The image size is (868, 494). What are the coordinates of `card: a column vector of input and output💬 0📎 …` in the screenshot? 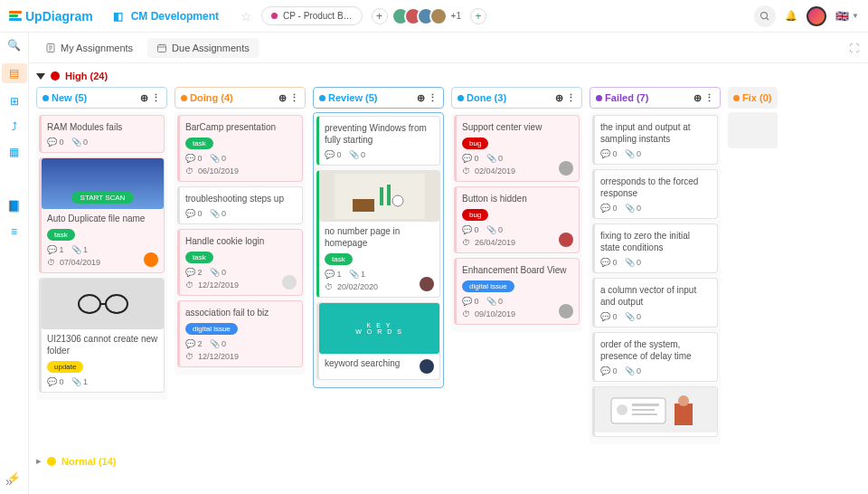 It's located at (655, 302).